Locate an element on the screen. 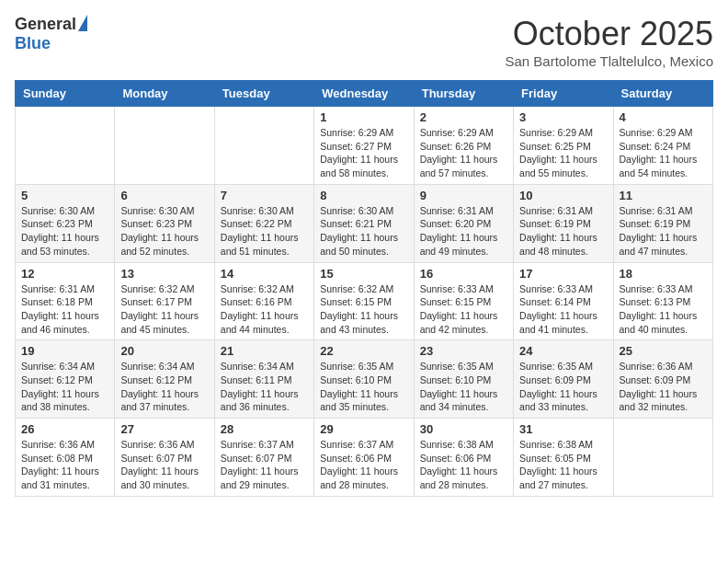 This screenshot has width=728, height=563. day-number: 23 is located at coordinates (463, 351).